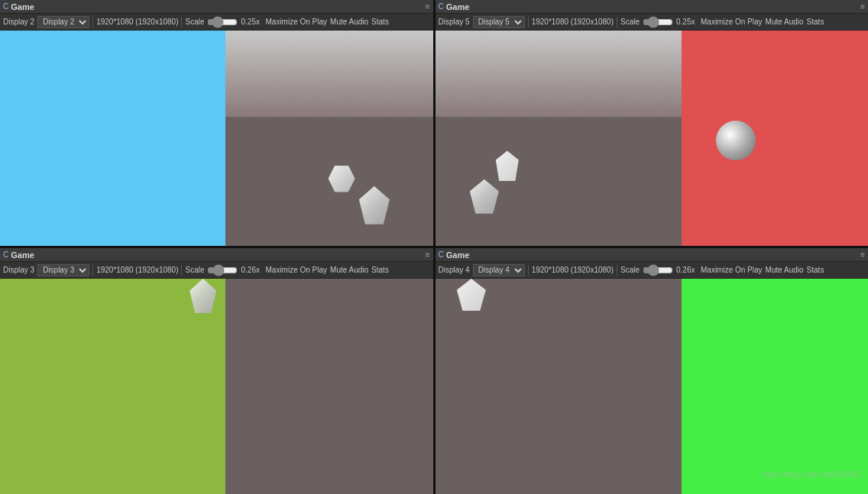 Image resolution: width=868 pixels, height=494 pixels. Describe the element at coordinates (573, 21) in the screenshot. I see `panel-2-resolution: 1920*1080 (1920x1080)` at that location.